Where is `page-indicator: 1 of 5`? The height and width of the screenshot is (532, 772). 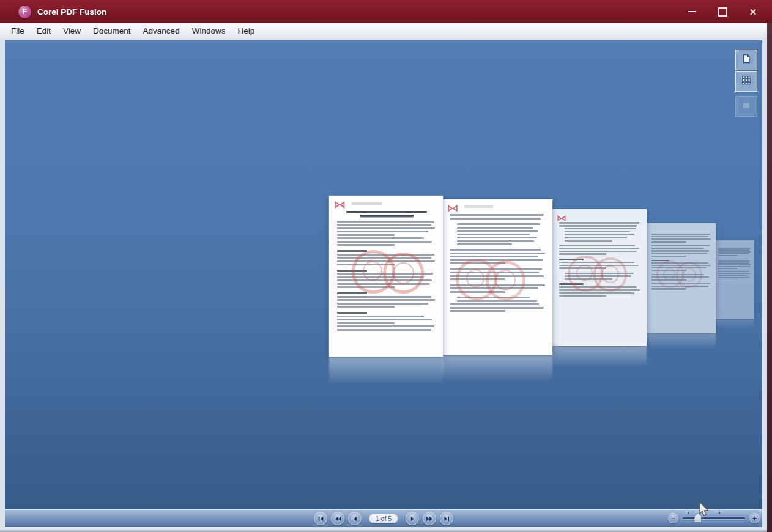 page-indicator: 1 of 5 is located at coordinates (384, 519).